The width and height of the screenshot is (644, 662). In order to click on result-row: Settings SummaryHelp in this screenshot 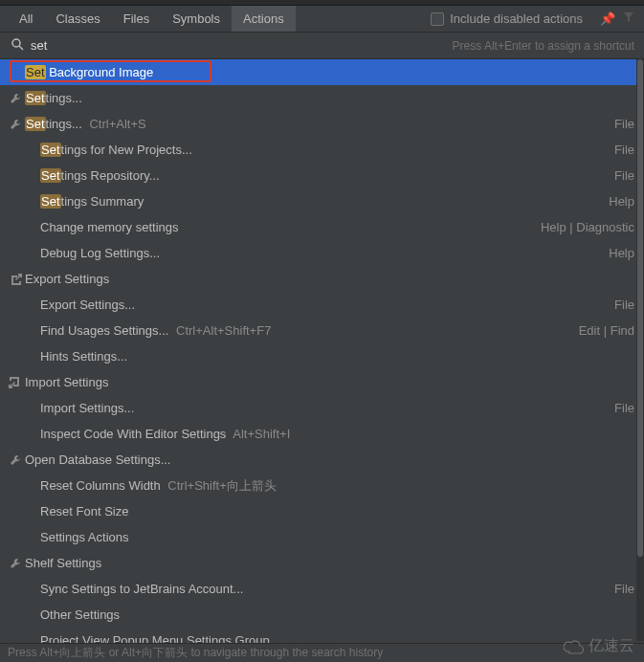, I will do `click(322, 201)`.